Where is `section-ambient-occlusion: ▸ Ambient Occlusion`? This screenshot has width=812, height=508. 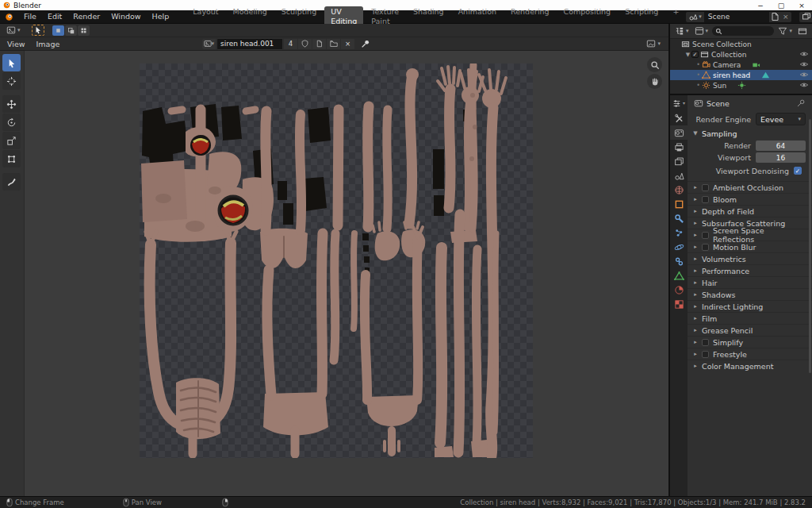
section-ambient-occlusion: ▸ Ambient Occlusion is located at coordinates (750, 187).